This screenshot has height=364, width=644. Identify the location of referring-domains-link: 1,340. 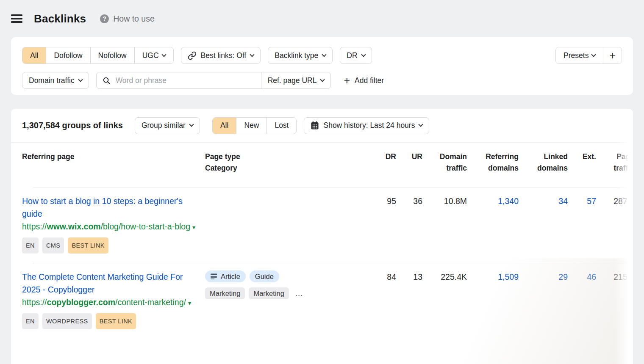
(493, 224).